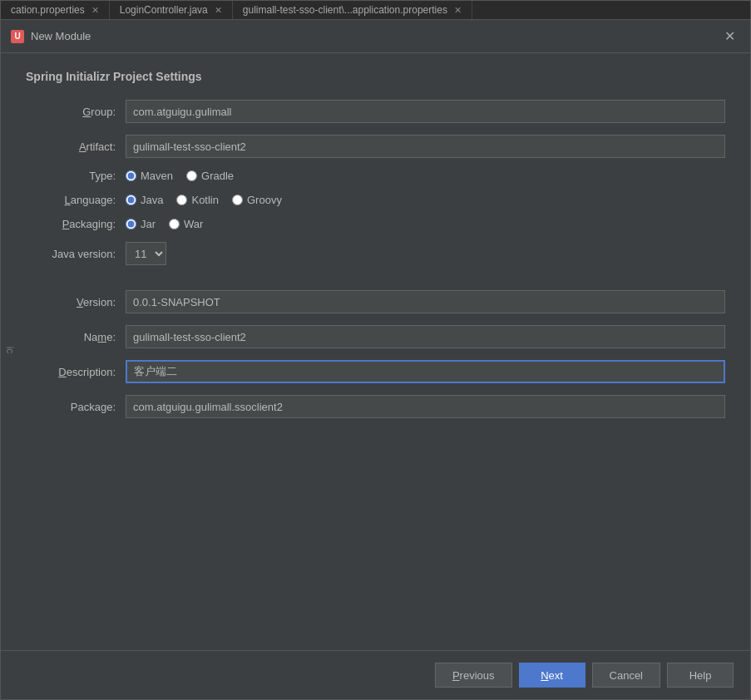 Image resolution: width=751 pixels, height=700 pixels. Describe the element at coordinates (146, 254) in the screenshot. I see `java-version-wrapper: 11 8 14` at that location.